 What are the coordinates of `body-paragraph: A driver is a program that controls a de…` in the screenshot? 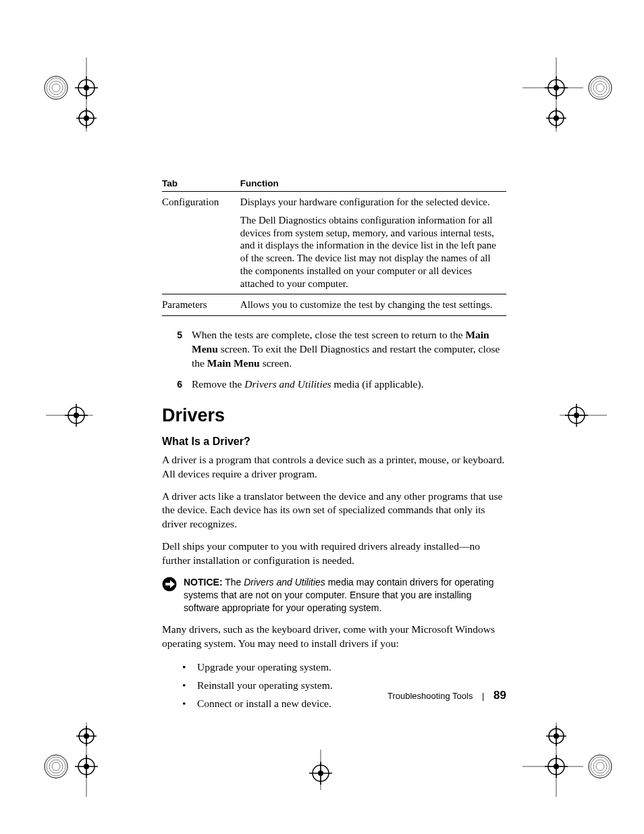 It's located at (334, 467).